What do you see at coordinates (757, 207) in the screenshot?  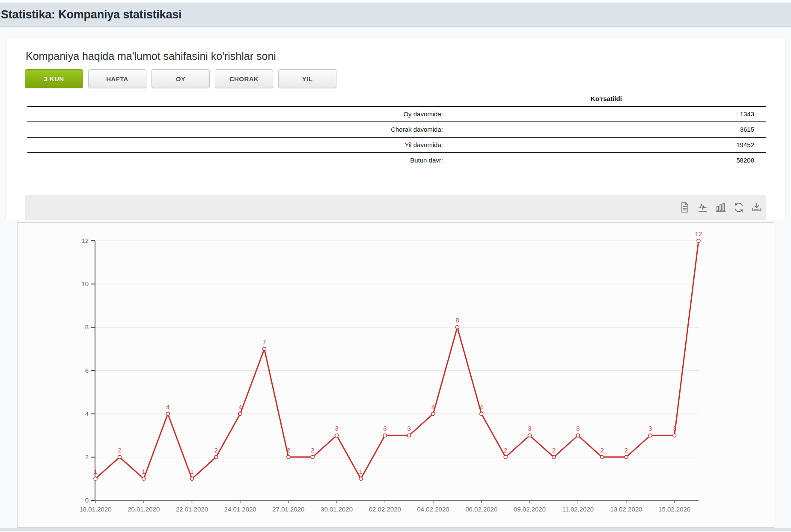 I see `download-icon` at bounding box center [757, 207].